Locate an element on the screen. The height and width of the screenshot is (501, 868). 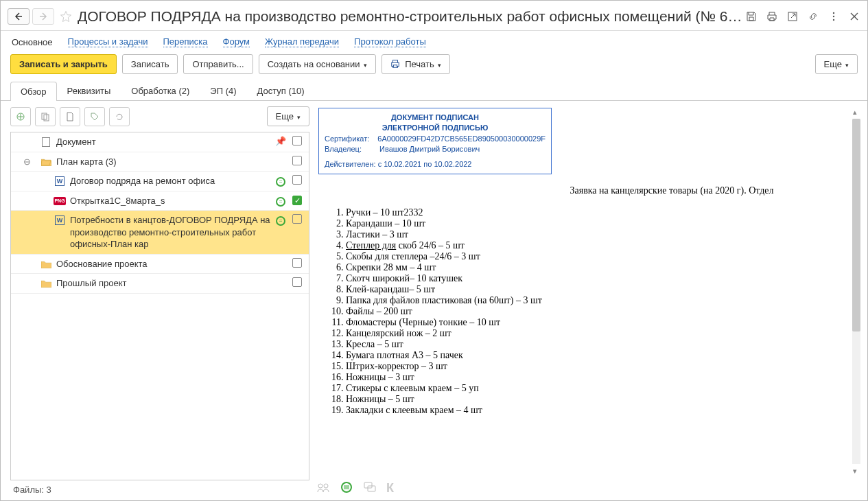
nav-back-button is located at coordinates (19, 16).